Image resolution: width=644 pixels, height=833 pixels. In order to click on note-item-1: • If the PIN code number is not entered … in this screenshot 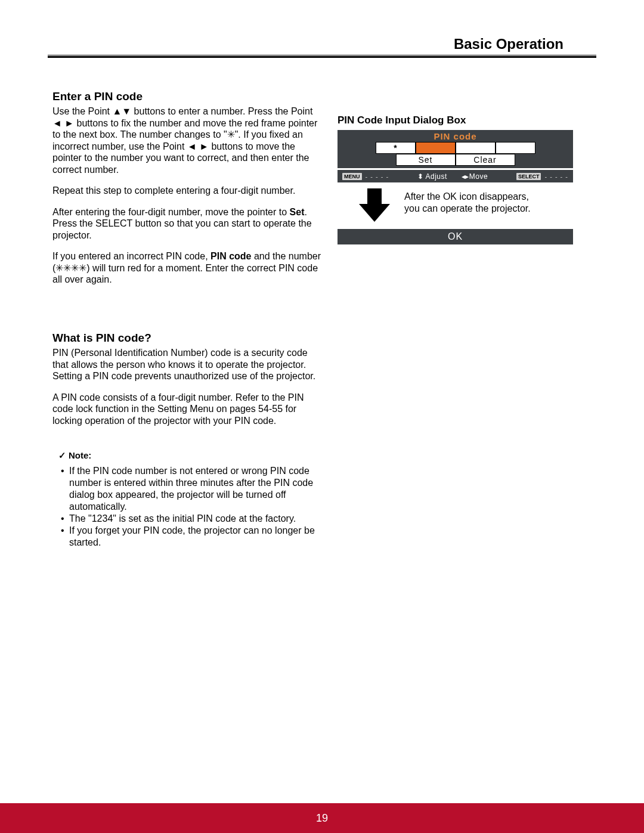, I will do `click(192, 489)`.